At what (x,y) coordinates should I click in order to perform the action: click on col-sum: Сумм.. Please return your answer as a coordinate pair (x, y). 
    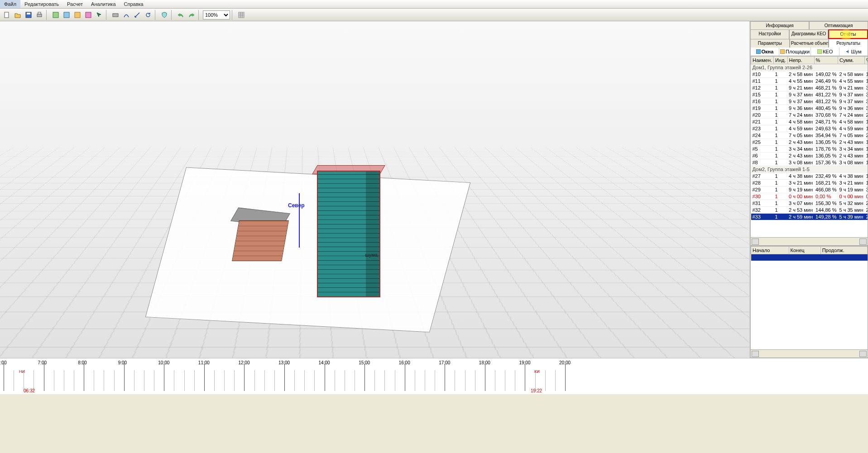
    Looking at the image, I should click on (851, 61).